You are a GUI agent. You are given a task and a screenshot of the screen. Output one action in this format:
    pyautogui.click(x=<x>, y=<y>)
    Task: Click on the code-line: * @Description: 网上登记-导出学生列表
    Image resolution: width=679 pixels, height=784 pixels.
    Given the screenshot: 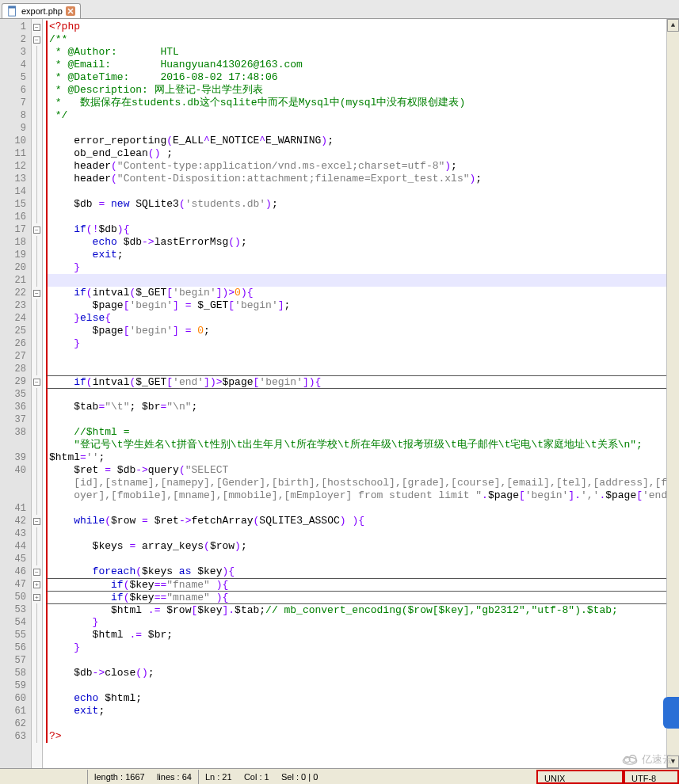 What is the action you would take?
    pyautogui.click(x=363, y=90)
    